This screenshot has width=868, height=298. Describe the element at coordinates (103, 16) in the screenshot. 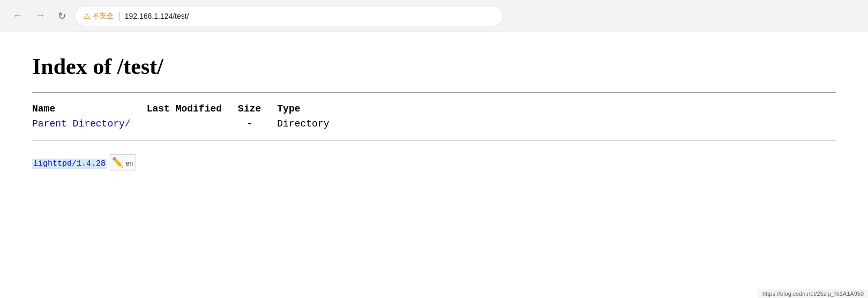

I see `security-text: 不安全` at that location.